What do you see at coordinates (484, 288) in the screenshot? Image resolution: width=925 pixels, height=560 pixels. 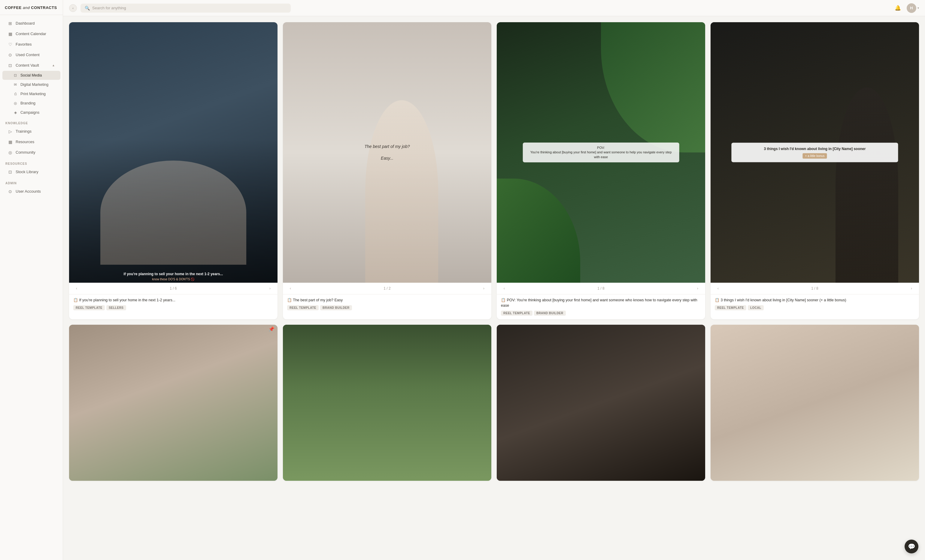 I see `card-2-next-button: ›` at bounding box center [484, 288].